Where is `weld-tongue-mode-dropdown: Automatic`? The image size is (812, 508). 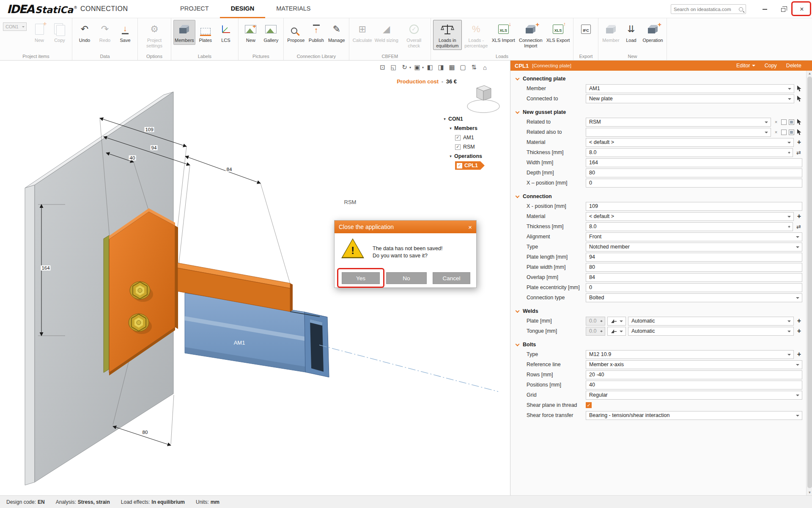 weld-tongue-mode-dropdown: Automatic is located at coordinates (711, 331).